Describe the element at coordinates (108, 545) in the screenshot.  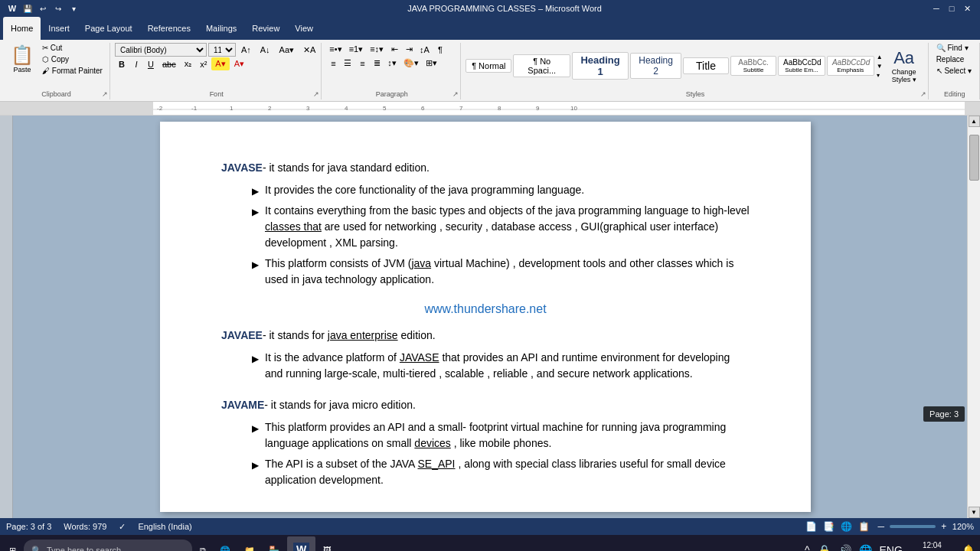
I see `search-bar: 🔍 Type here to search` at that location.